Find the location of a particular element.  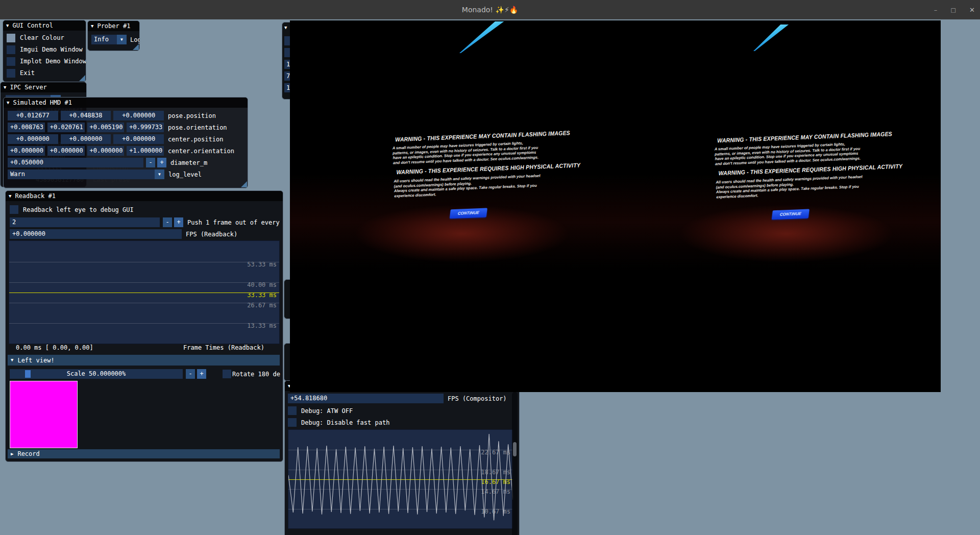

hmd-vector-row: +0.000000+0.000000+0.000000center.positi… is located at coordinates (128, 139).